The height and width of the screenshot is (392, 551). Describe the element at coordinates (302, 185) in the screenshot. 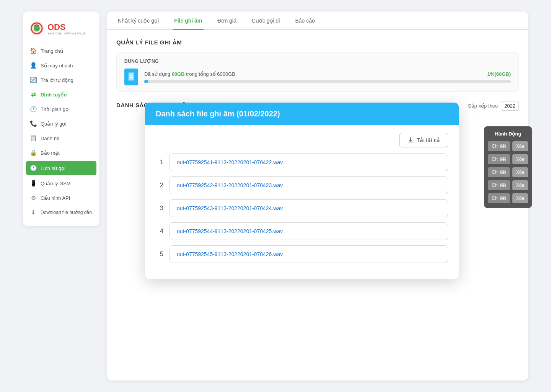

I see `file-row-2: 2 out-077592542-9113-20220201-070423.wav` at that location.